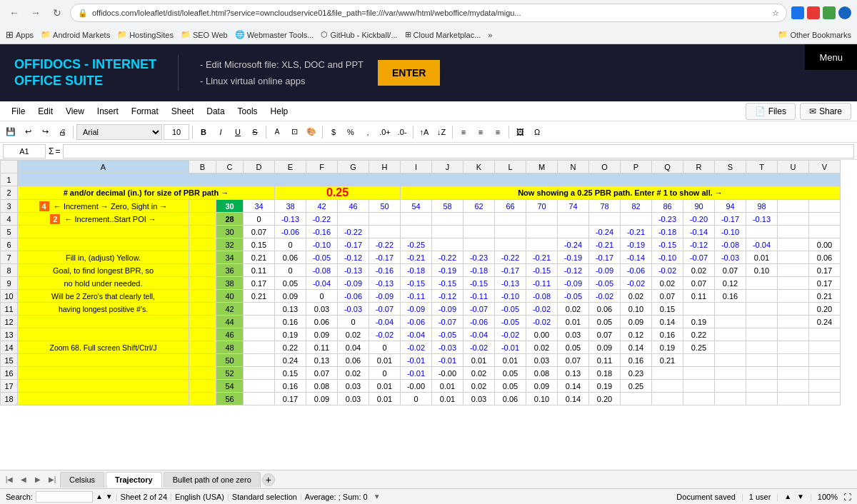  Describe the element at coordinates (511, 245) in the screenshot. I see `cell-L6` at that location.